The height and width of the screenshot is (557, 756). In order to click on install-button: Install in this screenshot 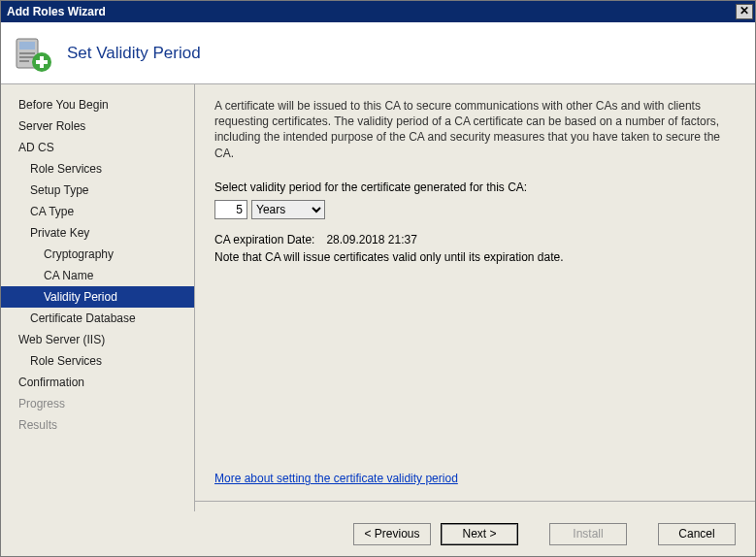, I will do `click(588, 534)`.